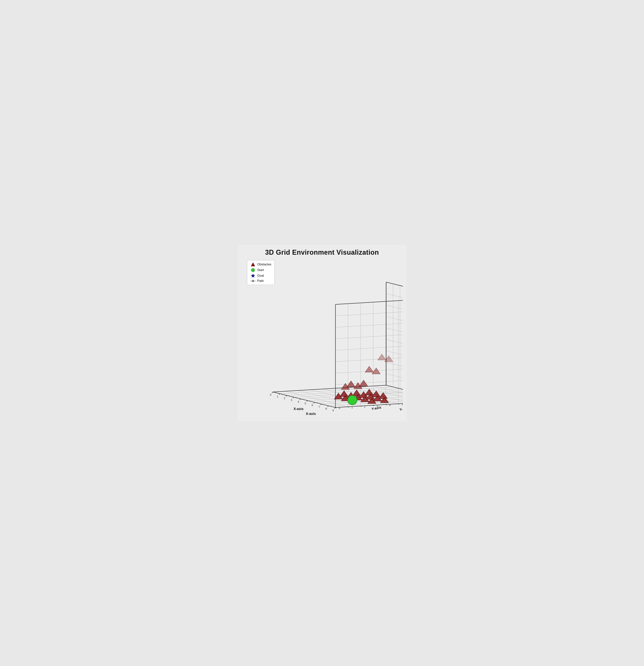  Describe the element at coordinates (253, 264) in the screenshot. I see `obstacles-icon` at that location.